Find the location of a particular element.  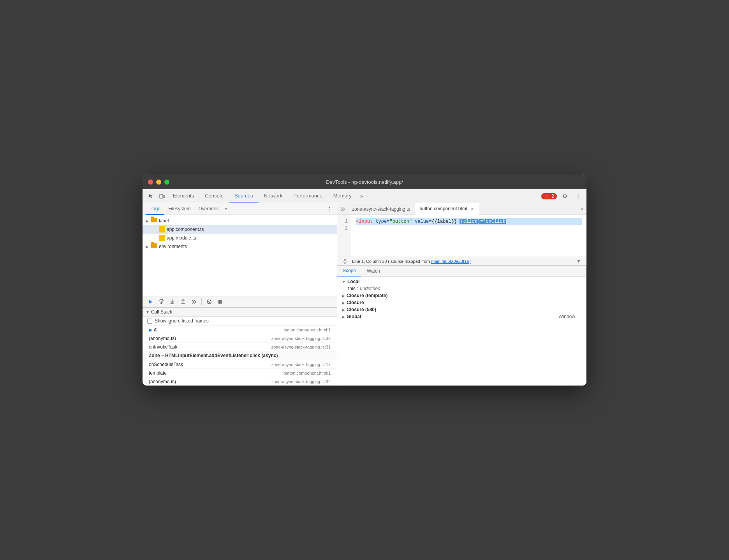

stack-file-i0: button.component.html:1 is located at coordinates (307, 330).